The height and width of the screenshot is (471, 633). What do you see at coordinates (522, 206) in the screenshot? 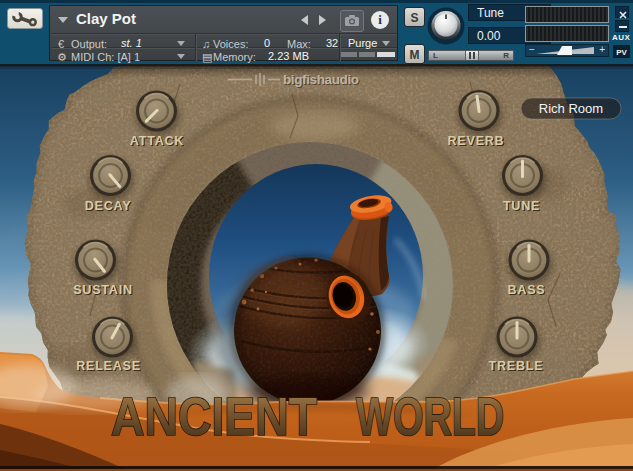
I see `svg-text: TUNE` at bounding box center [522, 206].